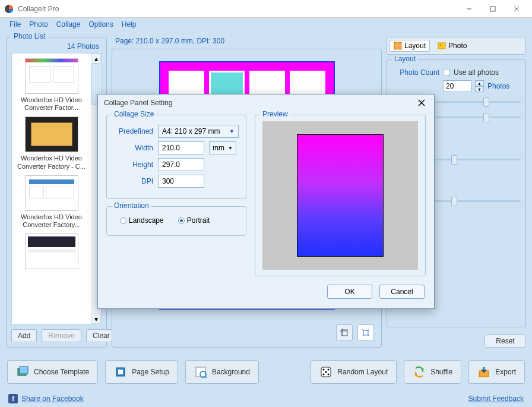 This screenshot has width=532, height=407. Describe the element at coordinates (56, 193) in the screenshot. I see `photo-list-panel: Photo List 14 Photos Wonderfox HD Video …` at that location.